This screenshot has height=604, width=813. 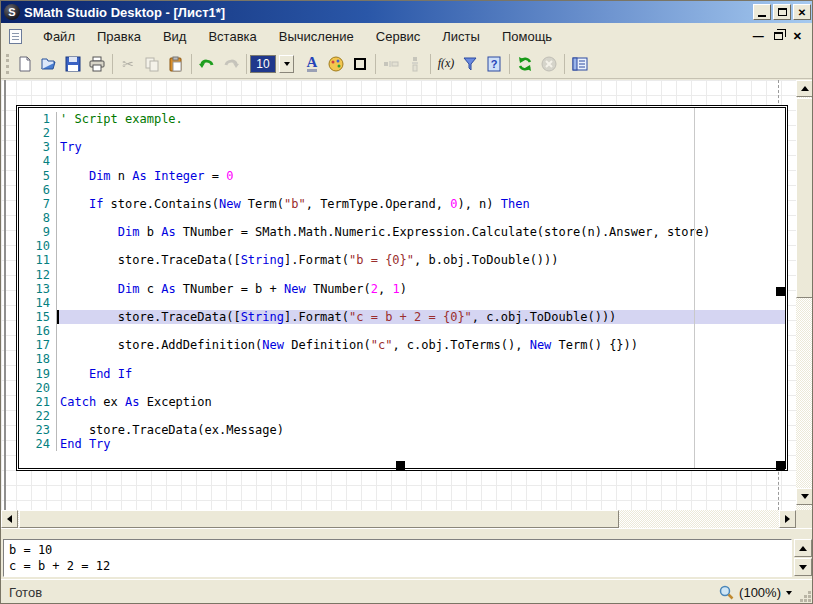 What do you see at coordinates (263, 64) in the screenshot?
I see `font-size-field: 10` at bounding box center [263, 64].